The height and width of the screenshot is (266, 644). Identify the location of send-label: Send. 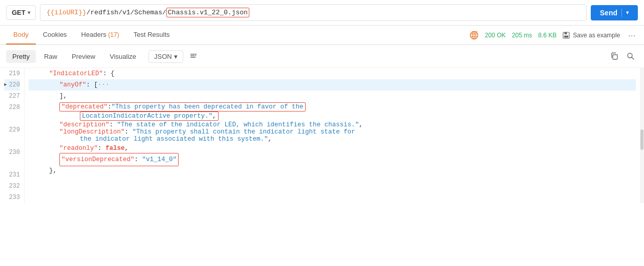
(609, 13).